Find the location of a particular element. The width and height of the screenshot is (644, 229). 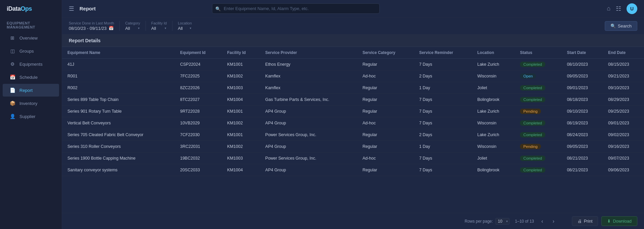

cell-equip-id: 8TC22027 is located at coordinates (198, 100).